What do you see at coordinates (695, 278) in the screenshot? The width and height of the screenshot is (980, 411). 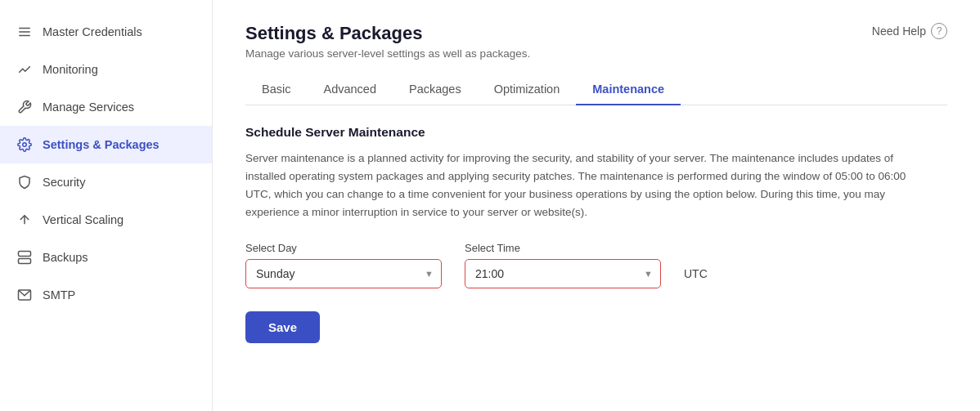 I see `utc-label: UTC` at bounding box center [695, 278].